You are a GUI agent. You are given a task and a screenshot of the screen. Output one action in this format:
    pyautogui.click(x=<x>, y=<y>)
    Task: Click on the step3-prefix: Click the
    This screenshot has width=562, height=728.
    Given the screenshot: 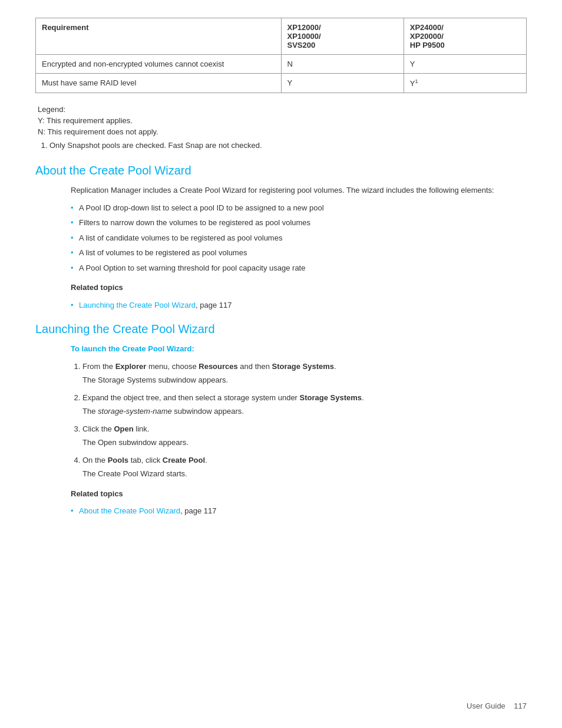 What is the action you would take?
    pyautogui.click(x=98, y=429)
    